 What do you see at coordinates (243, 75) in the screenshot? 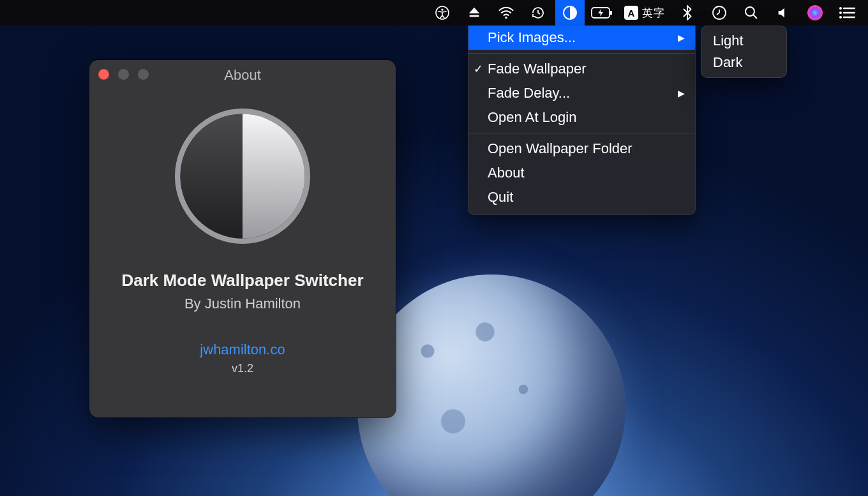
I see `about-titlebar: About` at bounding box center [243, 75].